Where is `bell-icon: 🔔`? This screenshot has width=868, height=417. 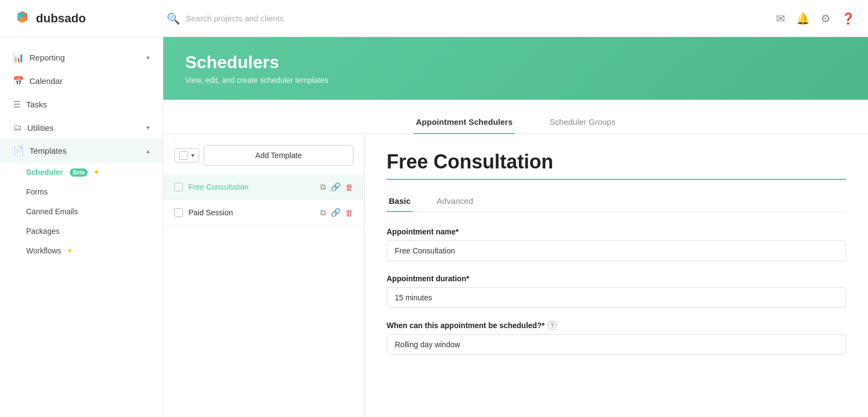
bell-icon: 🔔 is located at coordinates (803, 19).